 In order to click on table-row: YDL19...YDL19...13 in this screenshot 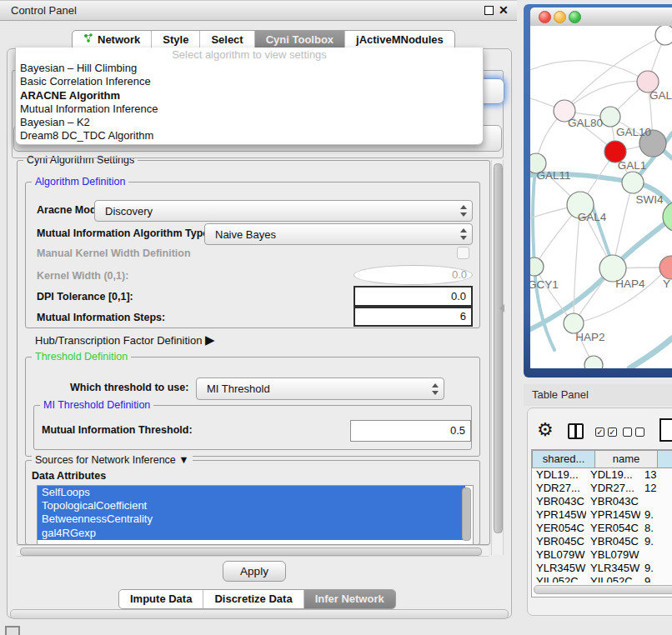, I will do `click(602, 475)`.